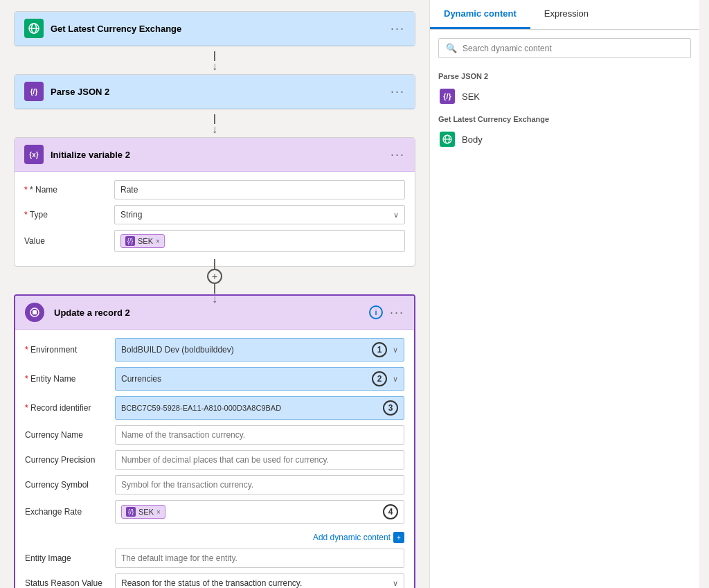 Image resolution: width=709 pixels, height=588 pixels. What do you see at coordinates (399, 537) in the screenshot?
I see `add-dynamic-icon: +` at bounding box center [399, 537].